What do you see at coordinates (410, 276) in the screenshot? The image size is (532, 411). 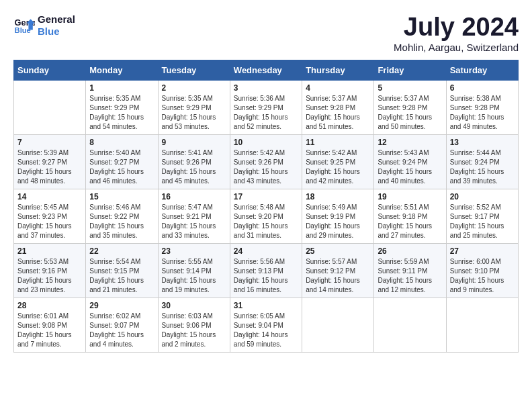 I see `day-info: Sunrise: 5:59 AMSunset: 9:11 PMDaylight:…` at bounding box center [410, 276].